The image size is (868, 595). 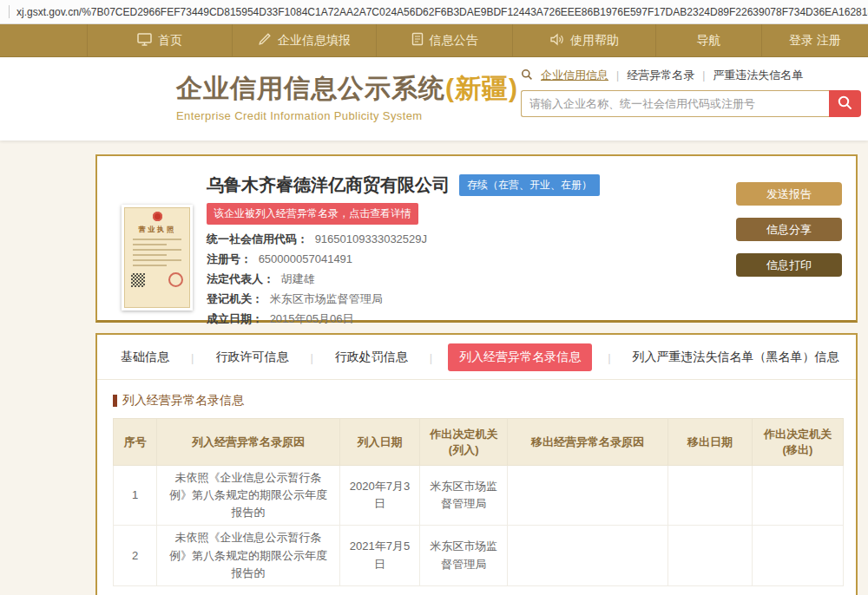 I want to click on nav-item-home: 首页, so click(x=160, y=40).